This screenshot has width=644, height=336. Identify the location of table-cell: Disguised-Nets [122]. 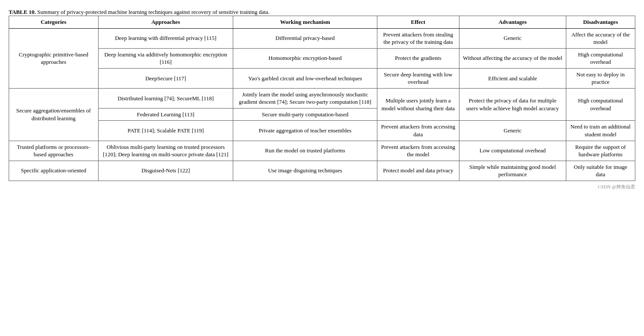
(166, 171).